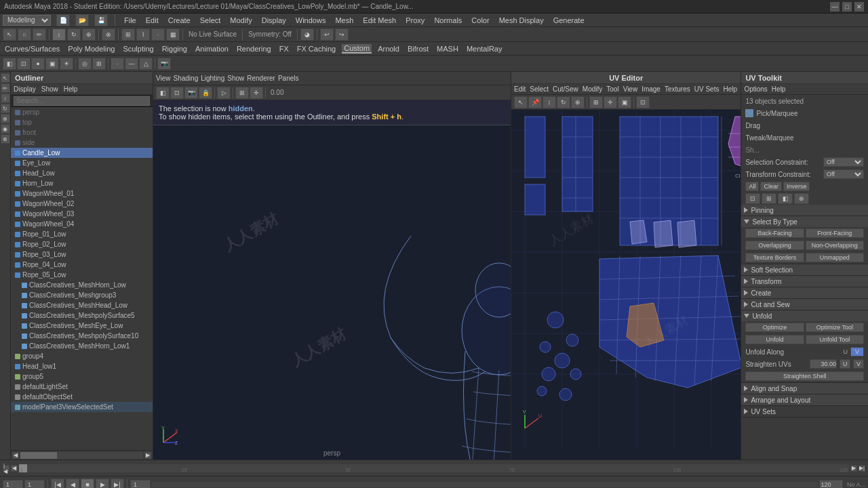  I want to click on menu-normals: Normals, so click(448, 20).